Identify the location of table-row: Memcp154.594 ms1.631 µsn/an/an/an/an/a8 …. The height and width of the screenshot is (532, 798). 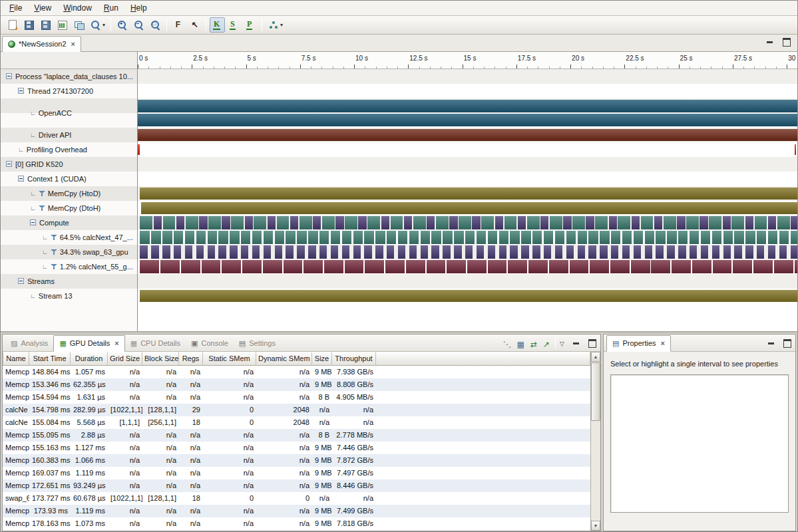
(297, 398).